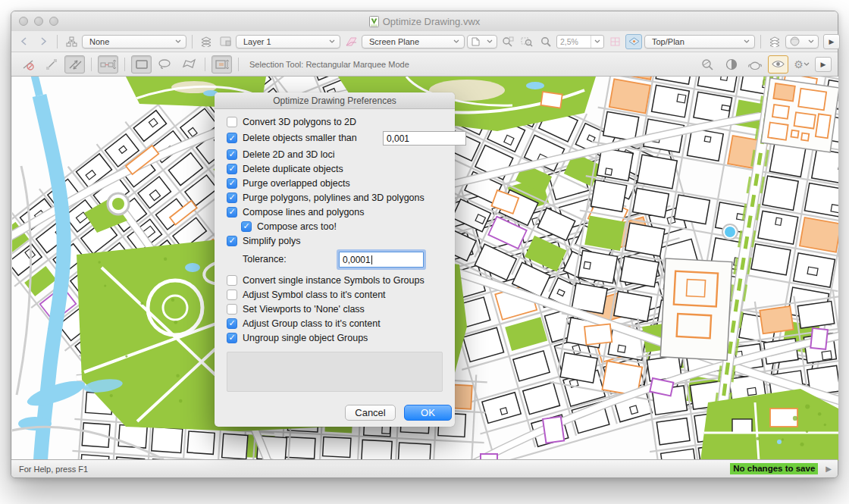  I want to click on close-button, so click(23, 21).